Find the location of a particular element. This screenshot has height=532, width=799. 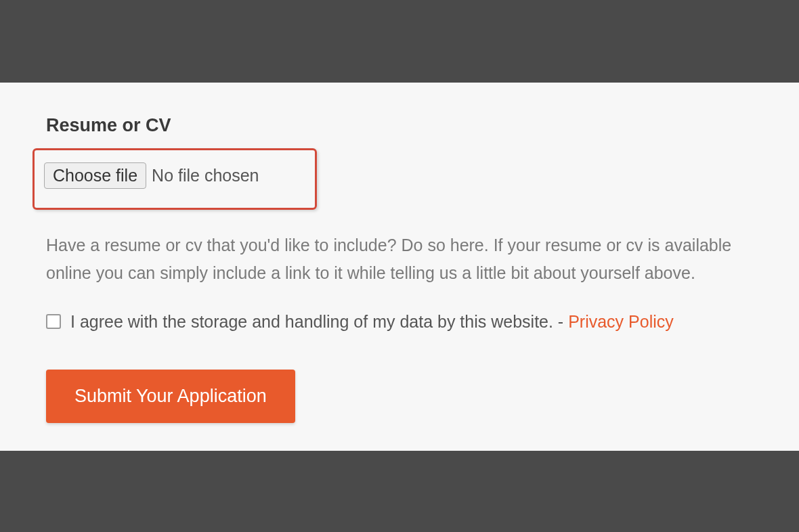

file-chosen-status: No file chosen is located at coordinates (205, 176).